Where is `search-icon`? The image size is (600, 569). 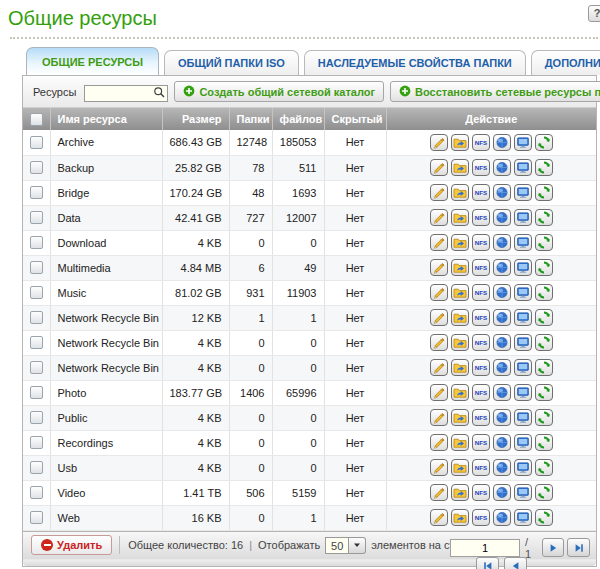
search-icon is located at coordinates (160, 94).